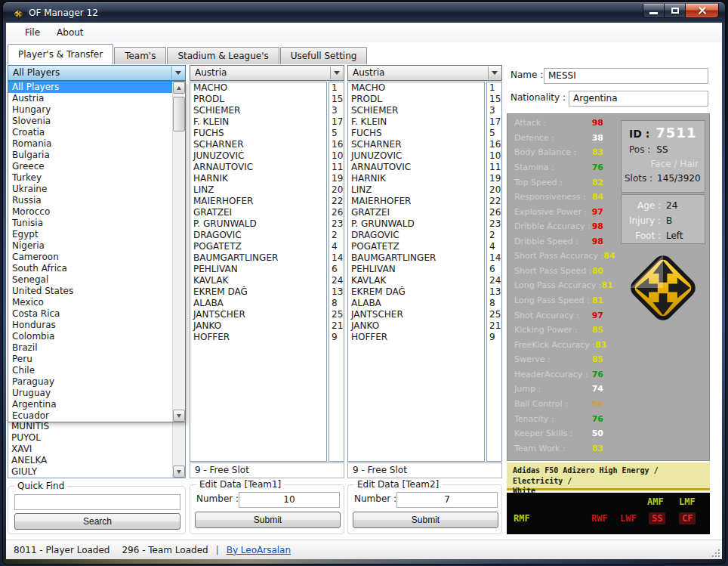 This screenshot has height=566, width=728. Describe the element at coordinates (91, 133) in the screenshot. I see `dropdown-item: Croatia` at that location.